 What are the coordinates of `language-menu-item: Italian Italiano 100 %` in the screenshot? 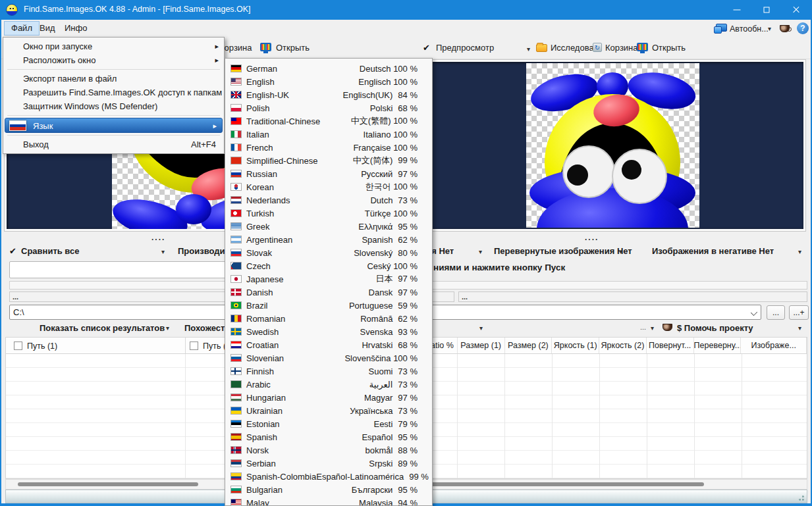 It's located at (329, 134).